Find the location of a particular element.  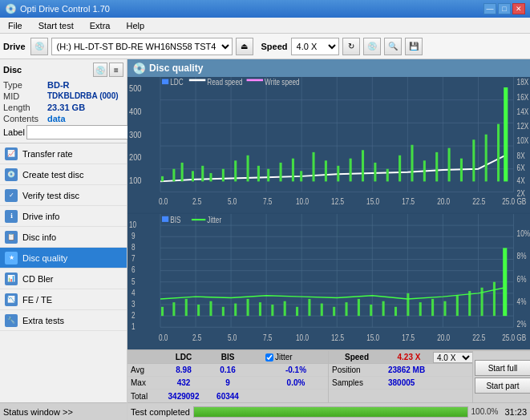

stat-ldc-header: LDC is located at coordinates (184, 357).